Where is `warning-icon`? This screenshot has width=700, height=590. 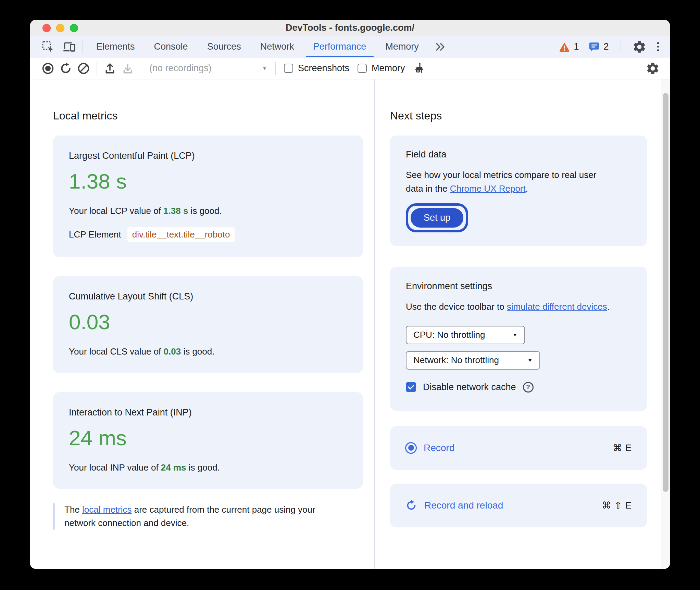 warning-icon is located at coordinates (564, 47).